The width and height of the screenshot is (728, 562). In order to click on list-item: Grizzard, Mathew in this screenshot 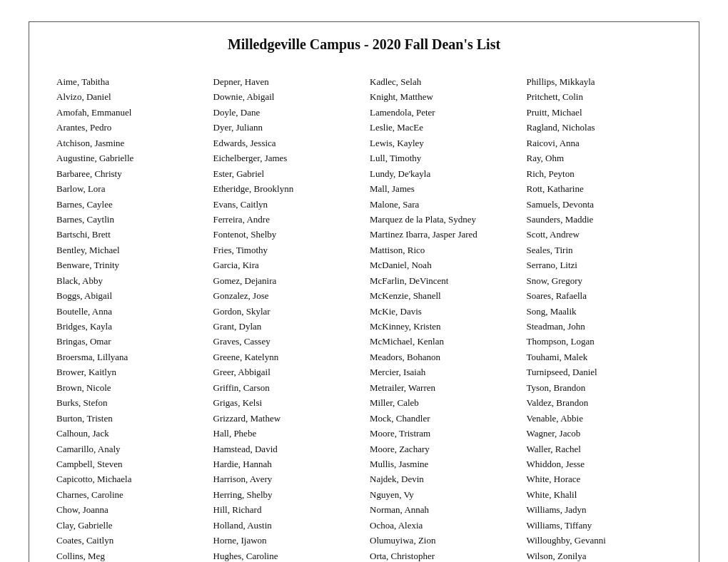, I will do `click(286, 418)`.